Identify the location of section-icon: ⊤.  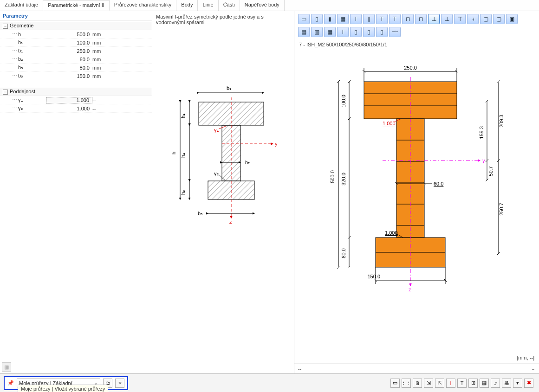
(460, 19).